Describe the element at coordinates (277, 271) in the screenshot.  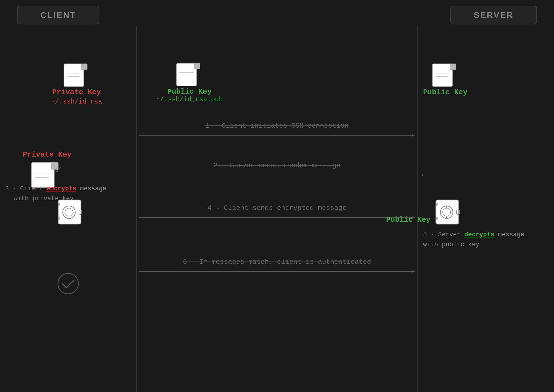
I see `step6-arrow` at that location.